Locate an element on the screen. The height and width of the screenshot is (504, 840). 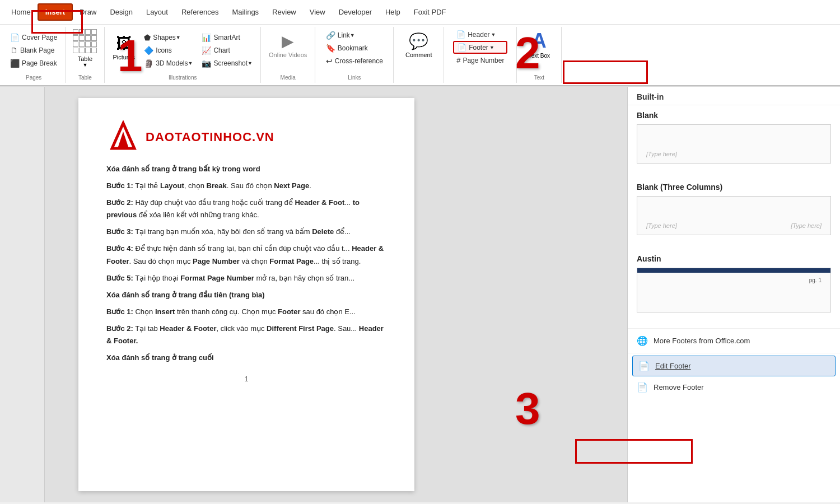
badge-number-3: 3 is located at coordinates (528, 409).